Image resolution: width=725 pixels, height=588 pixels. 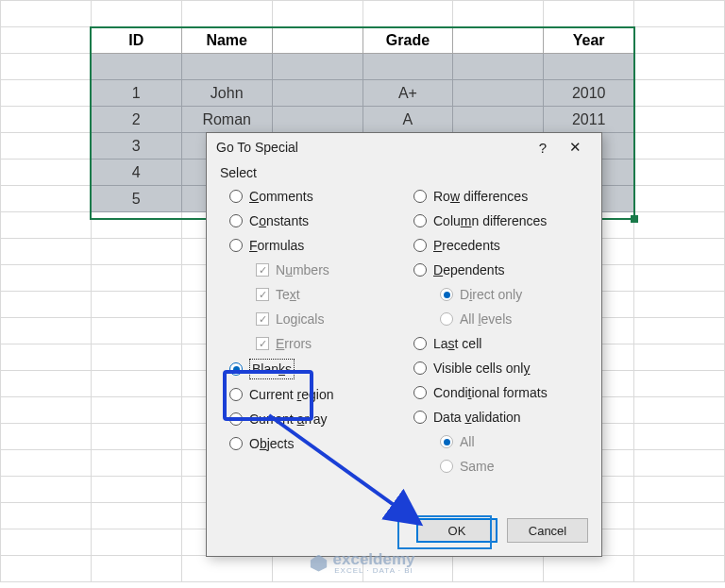 I want to click on watermark: exceldemy EXCEL · DATA · BI, so click(x=362, y=563).